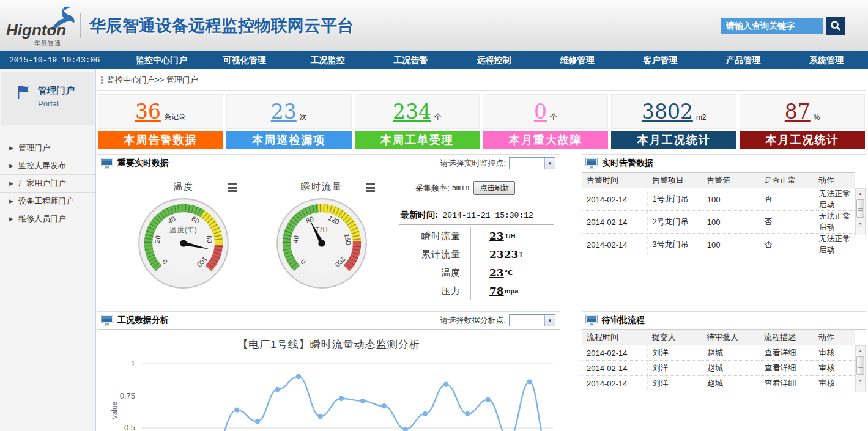 Image resolution: width=868 pixels, height=431 pixels. What do you see at coordinates (674, 181) in the screenshot?
I see `column-header: 告警项目` at bounding box center [674, 181].